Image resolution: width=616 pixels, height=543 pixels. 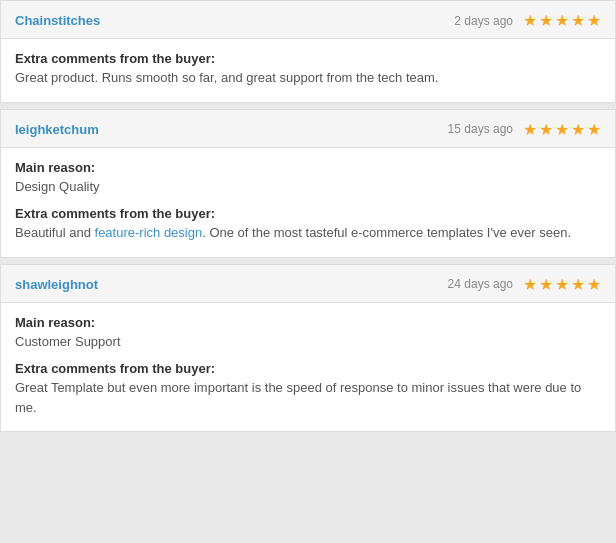 I want to click on review-date: 2 days ago, so click(x=484, y=21).